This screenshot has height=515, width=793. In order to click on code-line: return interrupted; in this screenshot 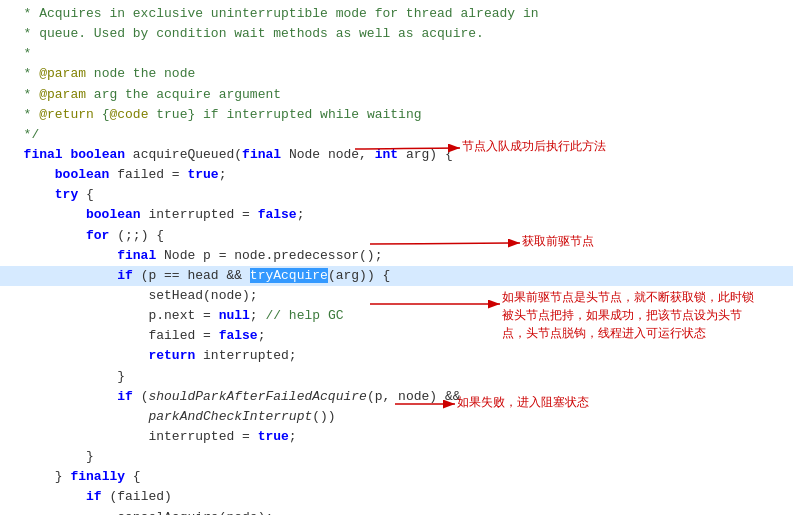, I will do `click(396, 356)`.